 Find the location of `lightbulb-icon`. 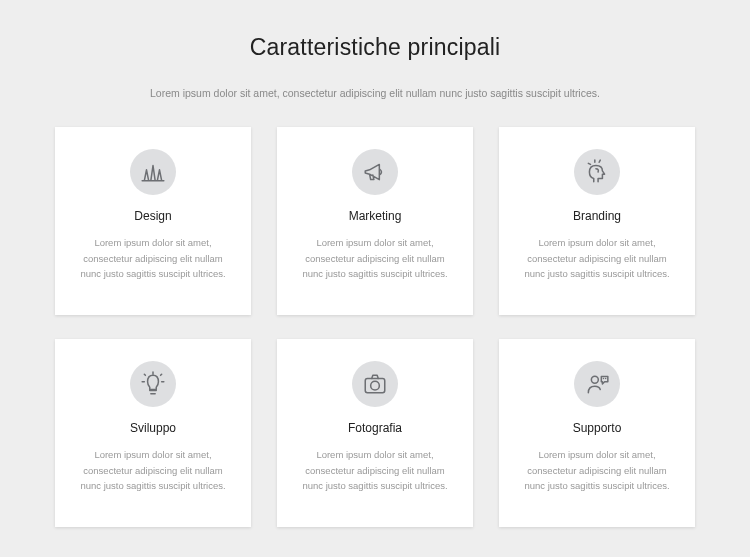

lightbulb-icon is located at coordinates (153, 384).